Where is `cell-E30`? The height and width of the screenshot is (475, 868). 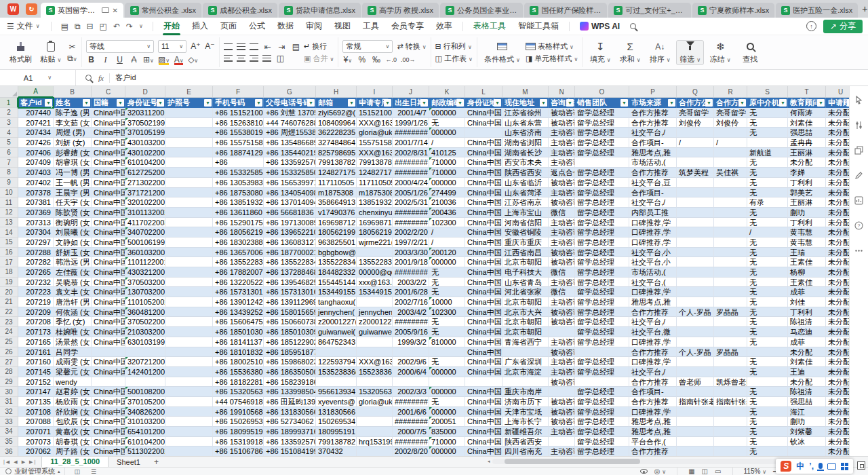
cell-E30 is located at coordinates (189, 392).